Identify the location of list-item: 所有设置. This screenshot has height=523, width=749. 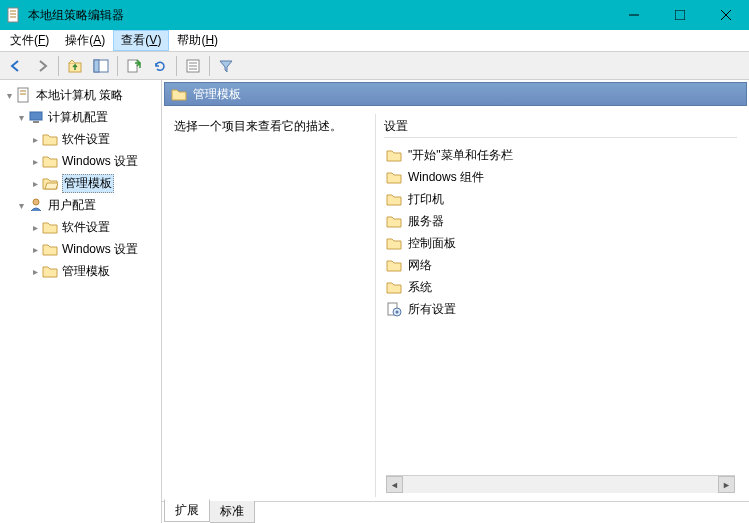
(560, 309).